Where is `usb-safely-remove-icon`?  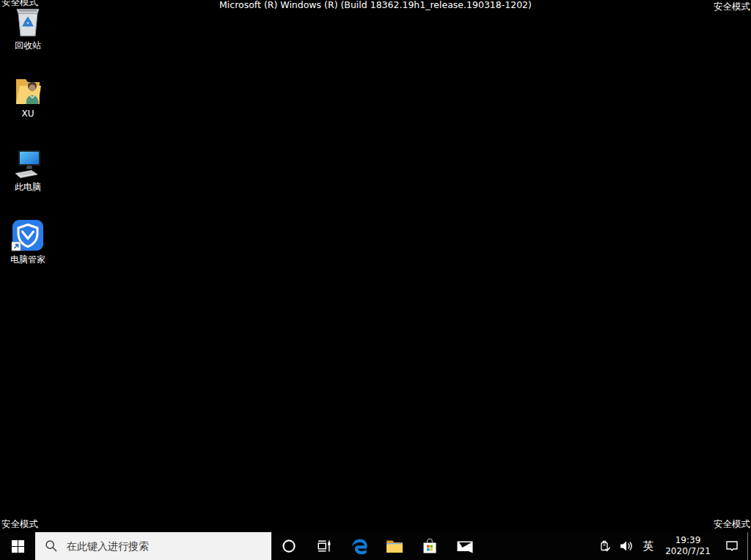
usb-safely-remove-icon is located at coordinates (605, 546).